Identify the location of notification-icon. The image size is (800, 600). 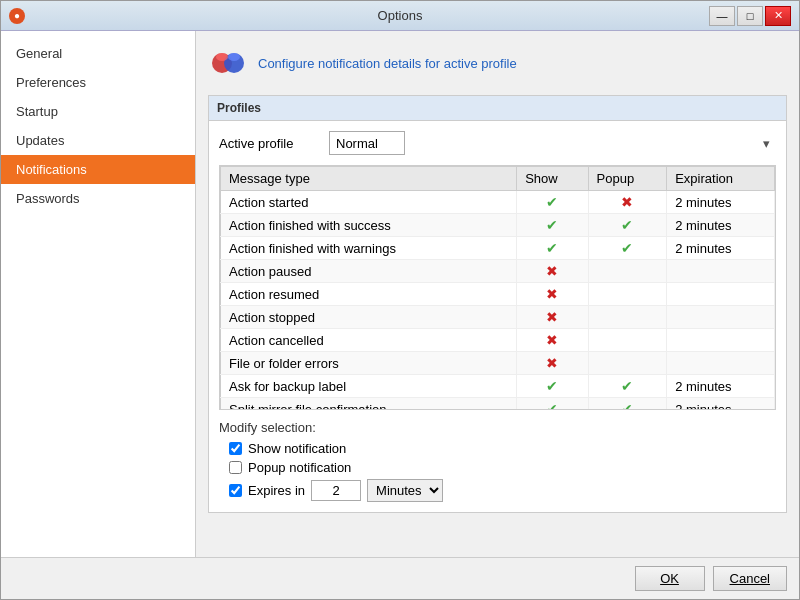
(228, 63).